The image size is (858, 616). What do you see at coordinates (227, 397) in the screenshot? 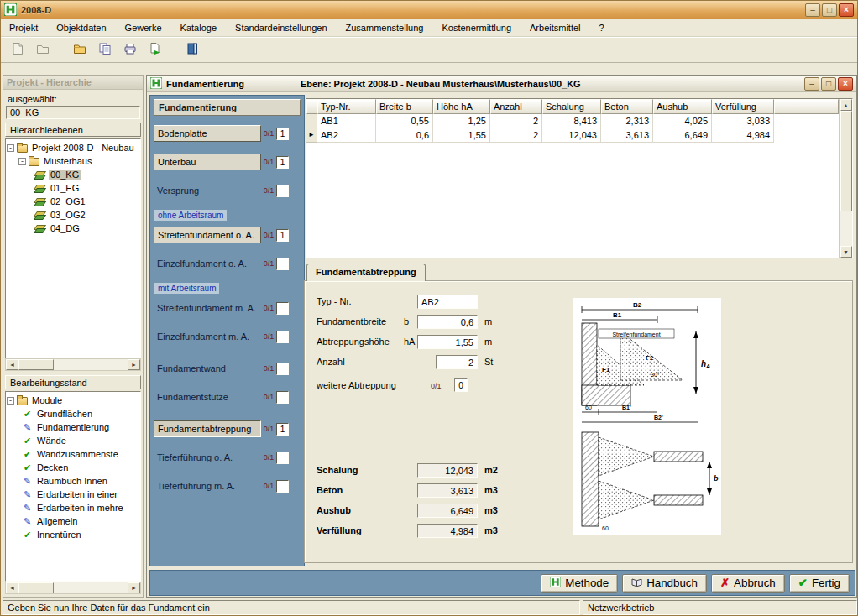
I see `sidebar-item-fundamentstuetze: Fundamentstütze 0/1` at bounding box center [227, 397].